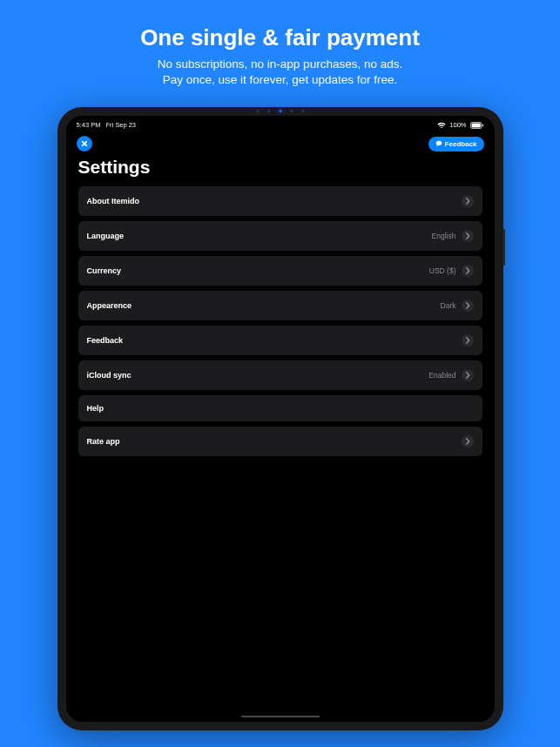 The image size is (560, 747). I want to click on promo-line1: No subscriptions, no in-app purchases, n…, so click(280, 64).